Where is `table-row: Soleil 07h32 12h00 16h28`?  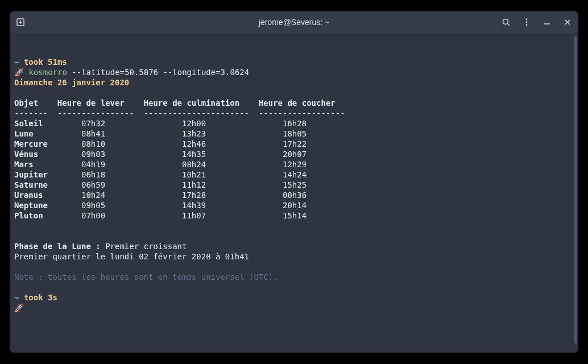
table-row: Soleil 07h32 12h00 16h28 is located at coordinates (294, 123).